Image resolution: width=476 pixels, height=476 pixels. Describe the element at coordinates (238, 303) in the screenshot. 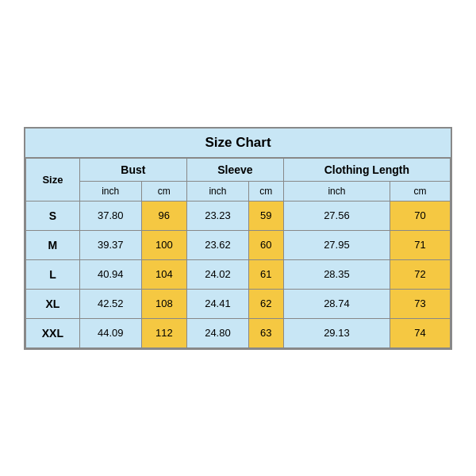

I see `table-row: XL42.5210824.416228.7473` at that location.